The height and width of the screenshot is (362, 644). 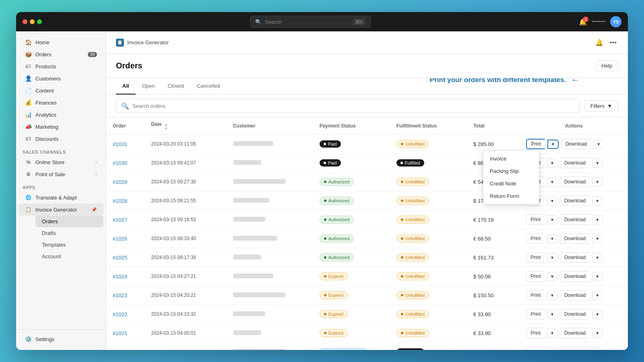 I want to click on more-options-icon: •••, so click(x=613, y=43).